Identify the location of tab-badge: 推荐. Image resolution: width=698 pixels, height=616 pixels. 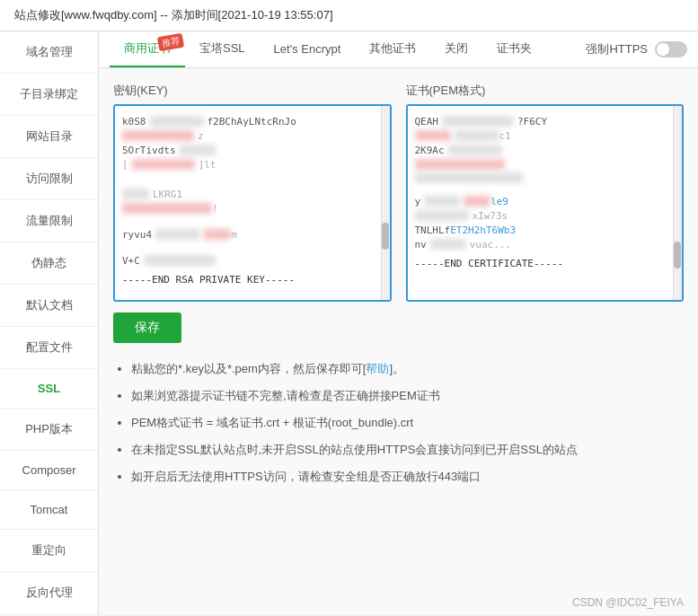
(171, 43).